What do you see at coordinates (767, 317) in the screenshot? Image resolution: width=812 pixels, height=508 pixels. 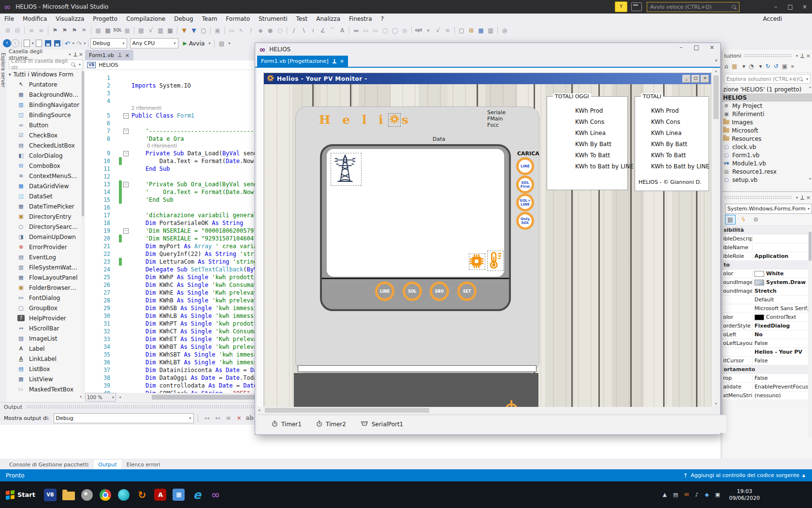 I see `property-row: olorControlText` at bounding box center [767, 317].